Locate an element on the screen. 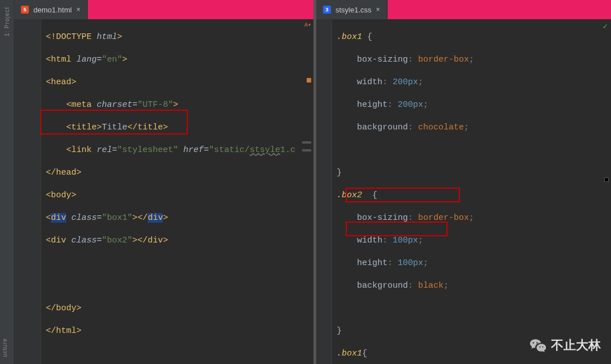 The height and width of the screenshot is (364, 611). code-line: <meta charset="UTF-8"> is located at coordinates (174, 105).